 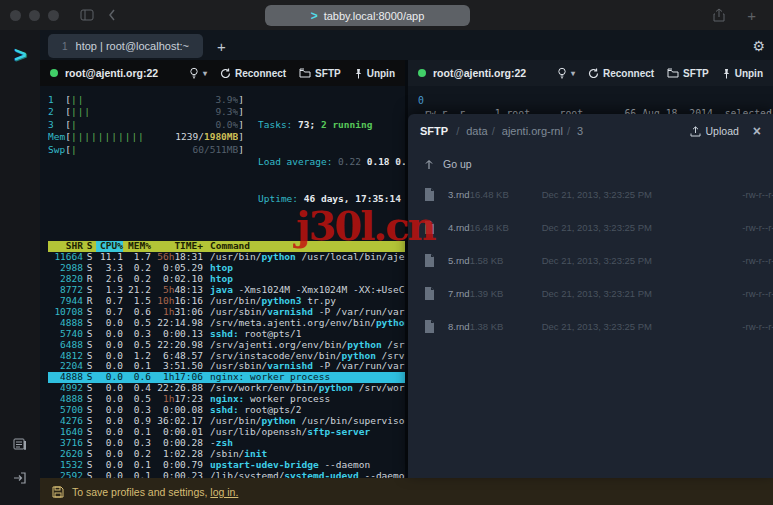 I want to click on pane-header-left: root@ajenti.org:22 ▾ Reconnect, so click(x=222, y=73).